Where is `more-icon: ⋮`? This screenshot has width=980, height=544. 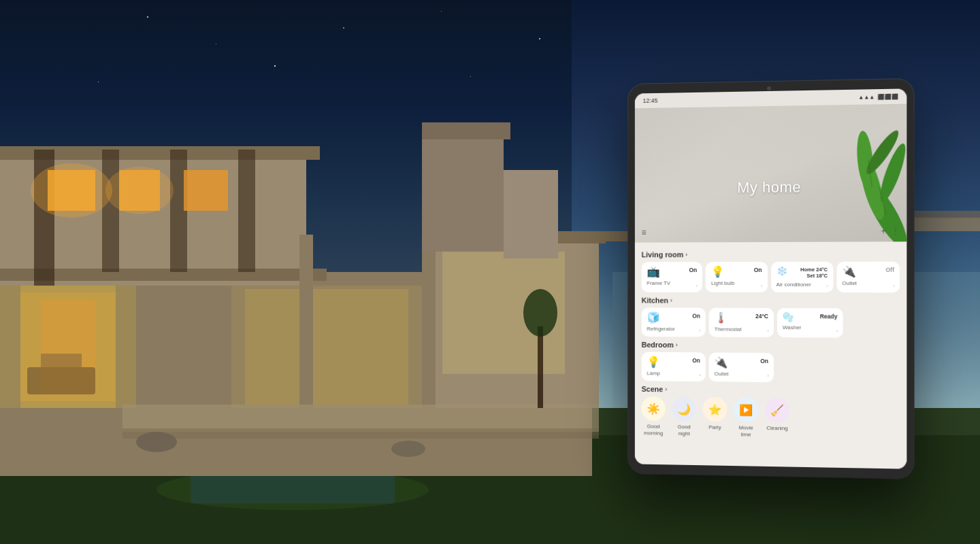
more-icon: ⋮ is located at coordinates (896, 231).